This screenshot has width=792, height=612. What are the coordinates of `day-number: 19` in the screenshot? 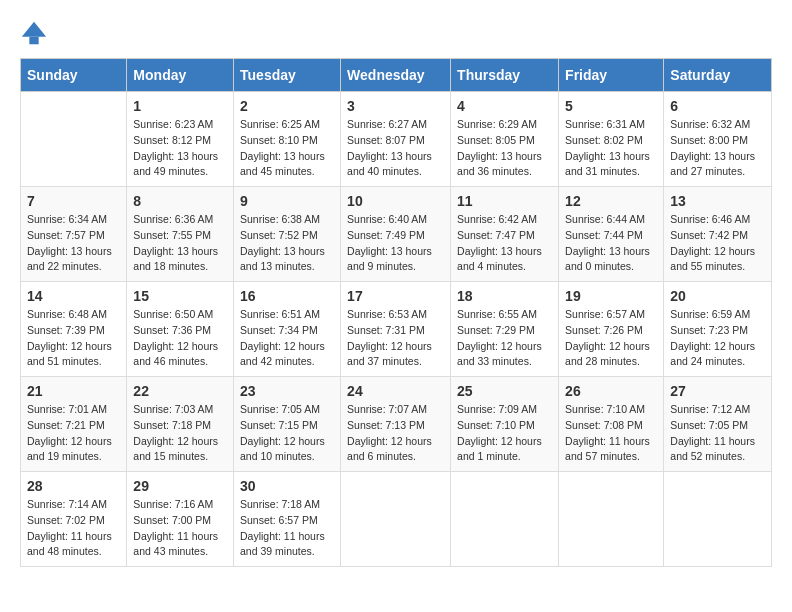 It's located at (611, 296).